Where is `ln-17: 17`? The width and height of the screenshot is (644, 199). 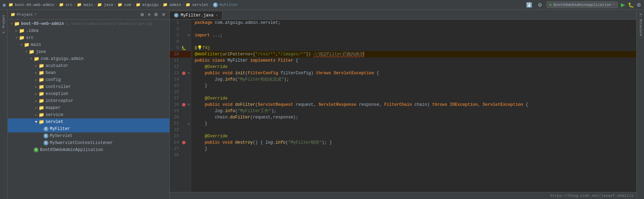
ln-17: 17 is located at coordinates (175, 98).